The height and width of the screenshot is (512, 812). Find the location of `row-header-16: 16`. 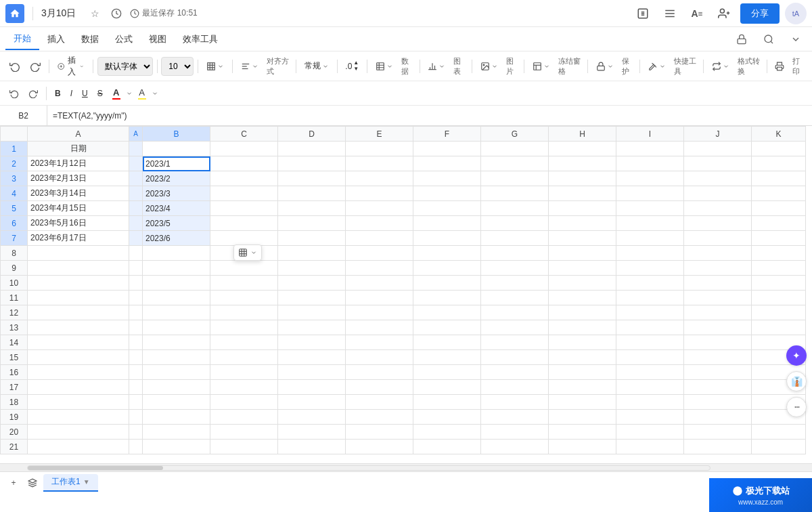

row-header-16: 16 is located at coordinates (14, 372).